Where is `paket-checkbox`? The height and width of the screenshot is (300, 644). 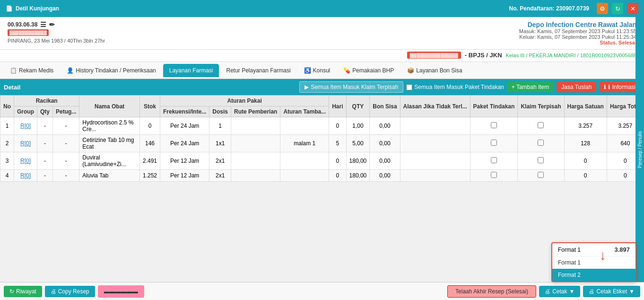 paket-checkbox is located at coordinates (409, 87).